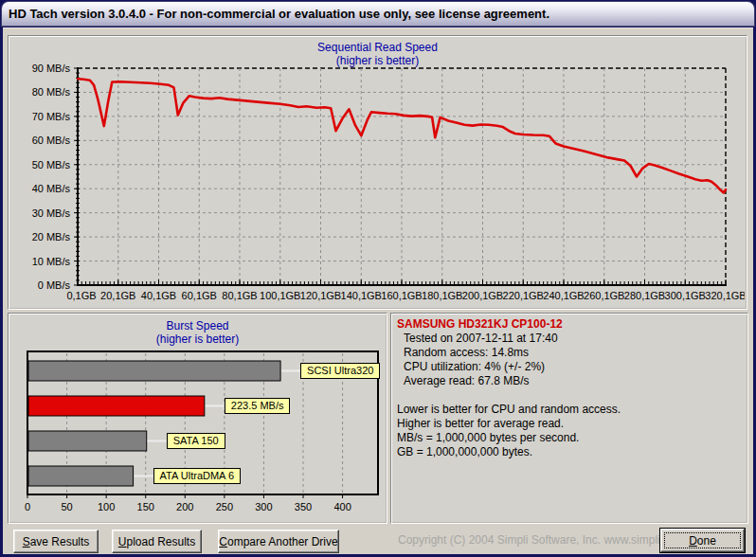 The height and width of the screenshot is (557, 756). What do you see at coordinates (55, 285) in the screenshot?
I see `svg-text: 0 MB/s` at bounding box center [55, 285].